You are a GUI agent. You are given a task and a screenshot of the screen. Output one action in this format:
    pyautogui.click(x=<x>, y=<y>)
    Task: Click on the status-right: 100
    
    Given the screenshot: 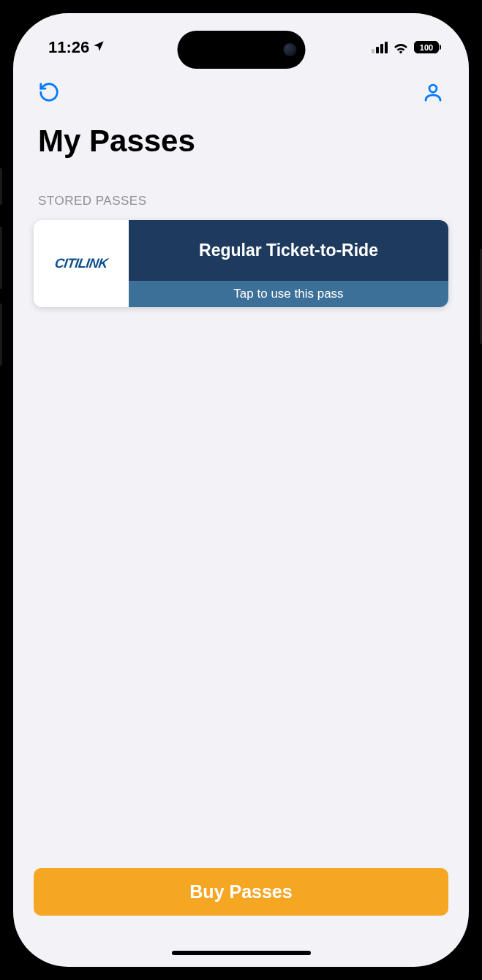 What is the action you would take?
    pyautogui.click(x=407, y=47)
    